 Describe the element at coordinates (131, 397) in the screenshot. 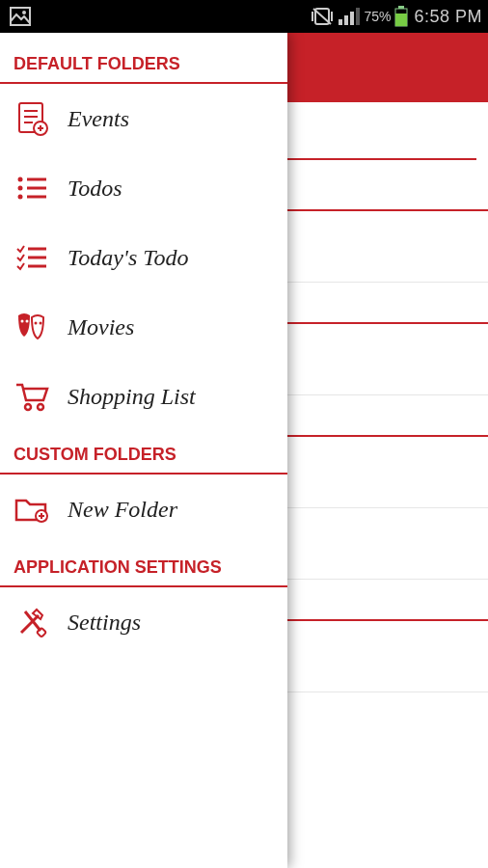

I see `sidebar-item-label: Shopping List` at that location.